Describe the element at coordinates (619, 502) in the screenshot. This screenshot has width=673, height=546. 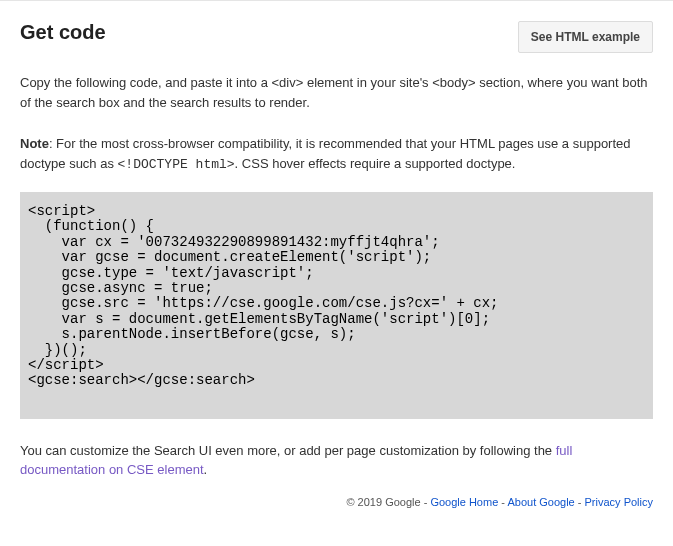
I see `privacy-policy-link: Privacy Policy` at that location.